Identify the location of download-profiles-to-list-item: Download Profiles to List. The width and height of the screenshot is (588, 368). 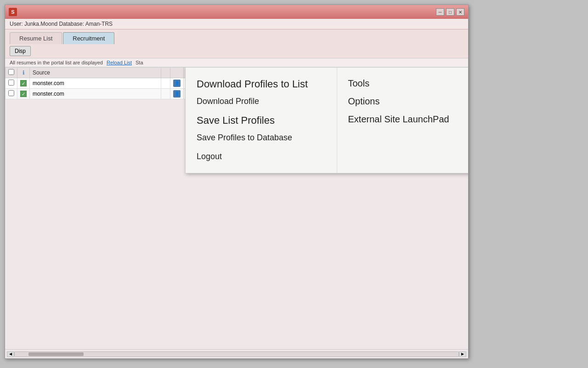
(261, 83).